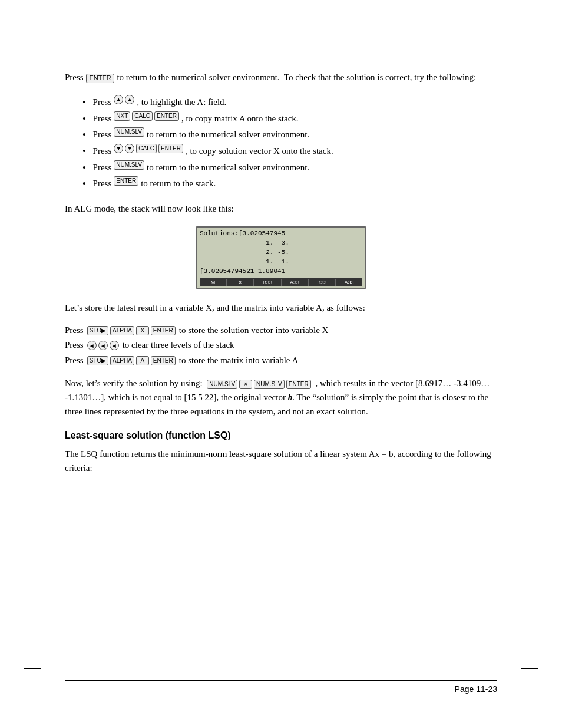 The image size is (562, 728). What do you see at coordinates (281, 345) in the screenshot?
I see `store-line-2: Press ◄ ◄ ◄ to clear three levels of the…` at bounding box center [281, 345].